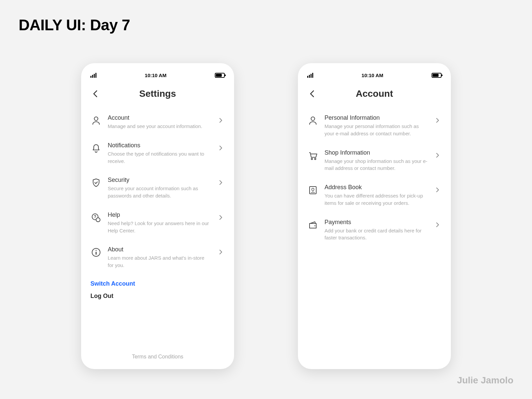 The image size is (532, 399). I want to click on settings-row-notifications: Notifications Choose the type of notific…, so click(158, 154).